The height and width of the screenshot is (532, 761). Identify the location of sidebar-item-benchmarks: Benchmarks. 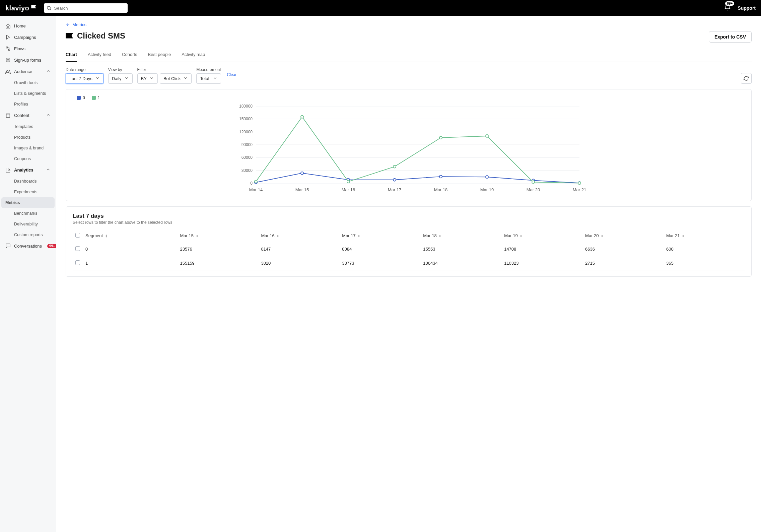
(28, 213).